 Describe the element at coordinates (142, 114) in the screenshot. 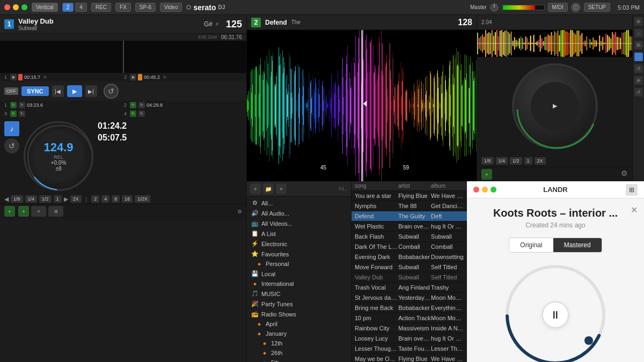

I see `cue-6-play2-btn: ↻` at that location.